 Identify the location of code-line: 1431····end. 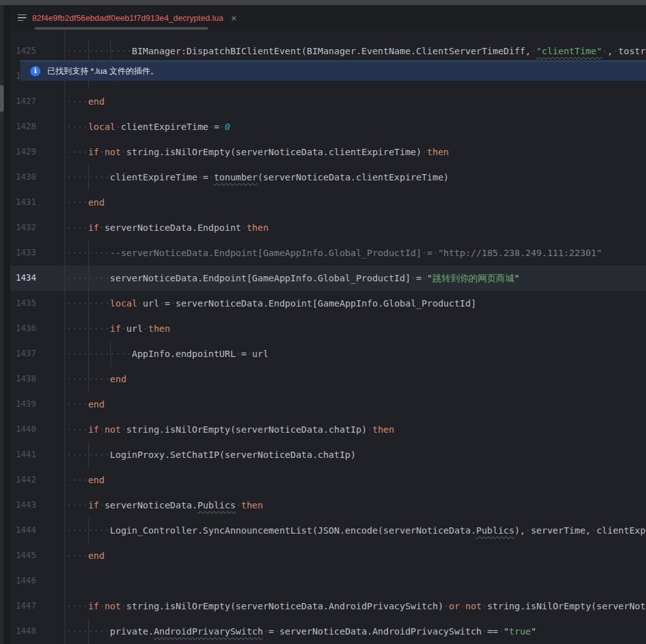
(328, 202).